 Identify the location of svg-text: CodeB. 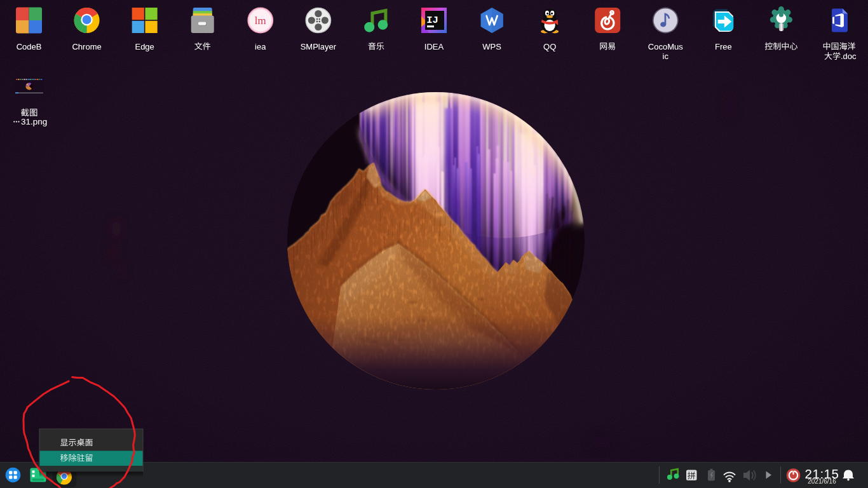
(29, 47).